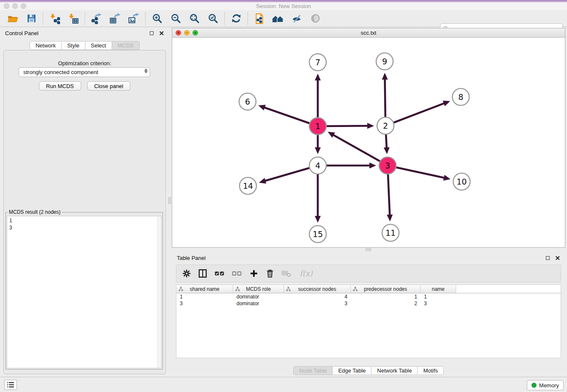  Describe the element at coordinates (254, 273) in the screenshot. I see `plus-icon` at that location.